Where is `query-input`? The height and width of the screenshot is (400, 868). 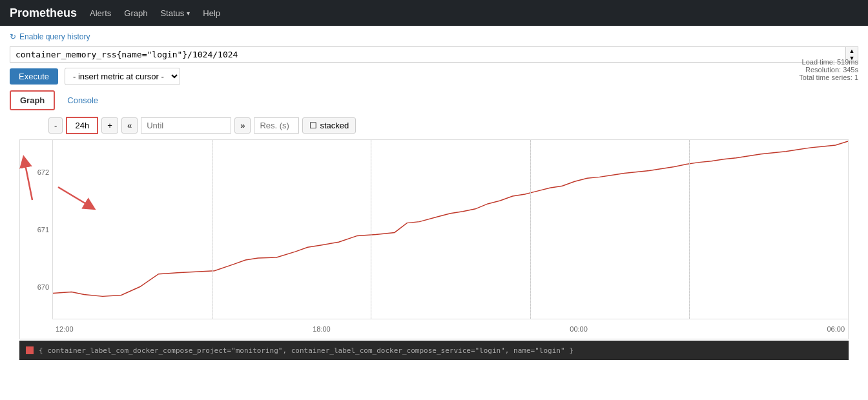 query-input is located at coordinates (428, 54).